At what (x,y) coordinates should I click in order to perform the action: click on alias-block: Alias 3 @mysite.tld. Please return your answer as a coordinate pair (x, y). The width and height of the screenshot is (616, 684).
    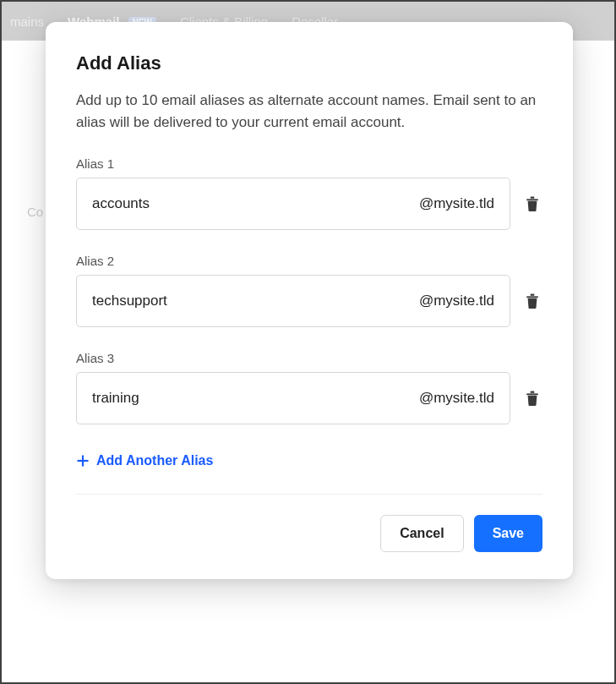
    Looking at the image, I should click on (309, 387).